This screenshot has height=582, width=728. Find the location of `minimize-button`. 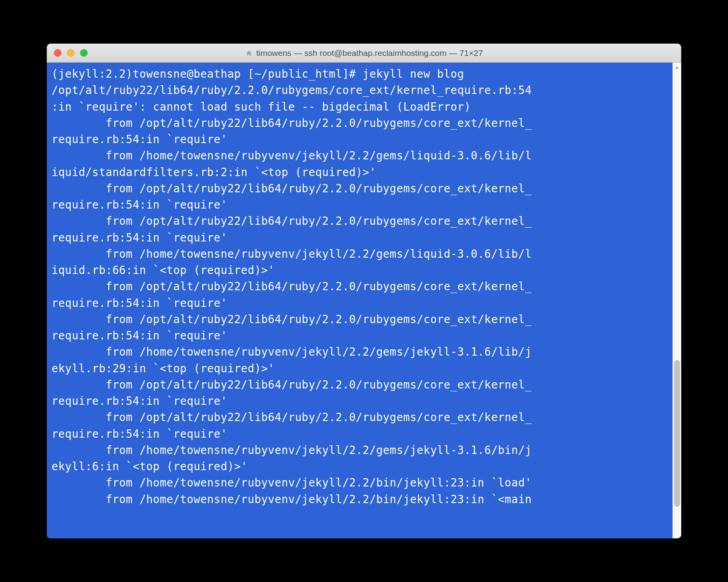

minimize-button is located at coordinates (71, 53).